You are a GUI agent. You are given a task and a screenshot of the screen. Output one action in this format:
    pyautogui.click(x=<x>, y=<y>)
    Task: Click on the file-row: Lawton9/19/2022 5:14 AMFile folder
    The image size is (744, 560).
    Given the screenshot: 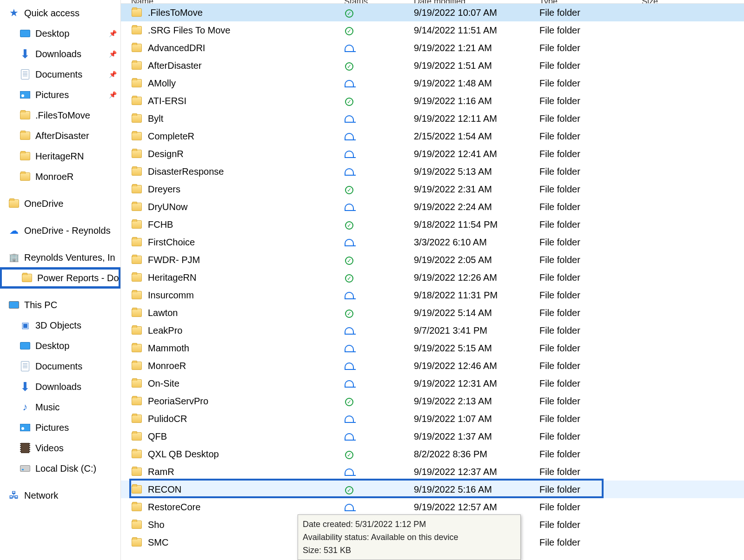 What is the action you would take?
    pyautogui.click(x=432, y=313)
    